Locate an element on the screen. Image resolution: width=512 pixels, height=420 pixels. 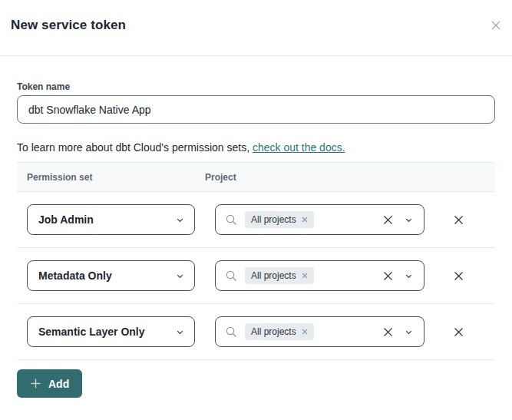
info-text: To learn more about dbt Cloud's permissi… is located at coordinates (135, 147).